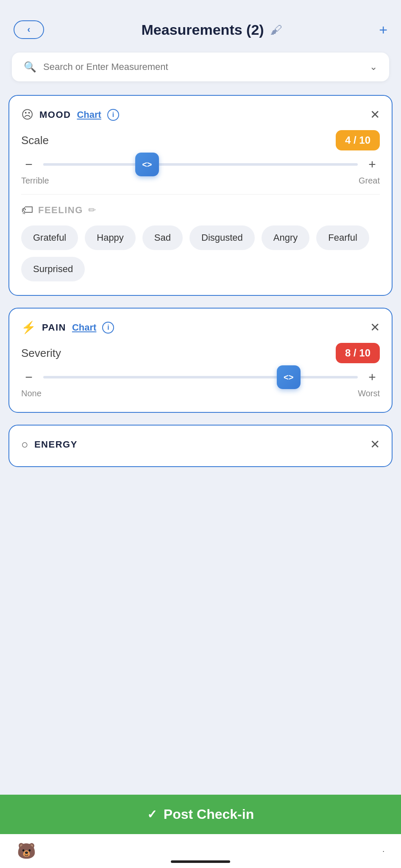 The image size is (401, 868). I want to click on pain-slider-thumb: <>, so click(289, 377).